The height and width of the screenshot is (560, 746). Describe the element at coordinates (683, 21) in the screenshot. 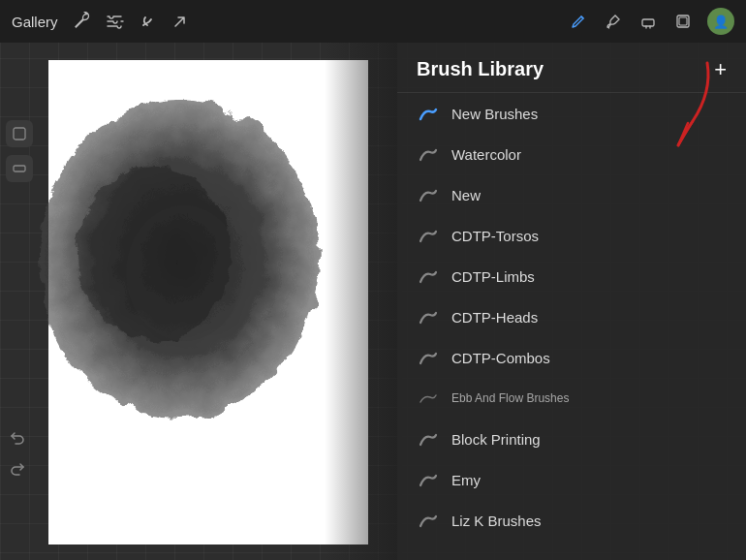

I see `layers-icon` at that location.